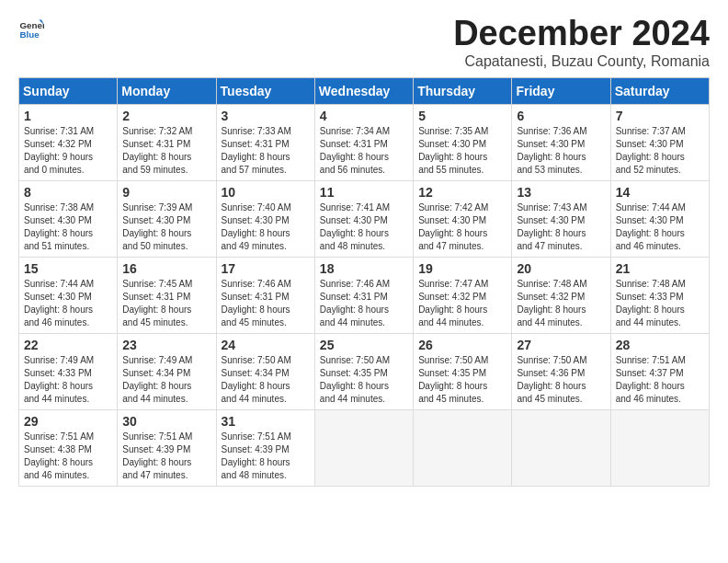 This screenshot has width=728, height=563. I want to click on logo-icon: General Blue, so click(31, 28).